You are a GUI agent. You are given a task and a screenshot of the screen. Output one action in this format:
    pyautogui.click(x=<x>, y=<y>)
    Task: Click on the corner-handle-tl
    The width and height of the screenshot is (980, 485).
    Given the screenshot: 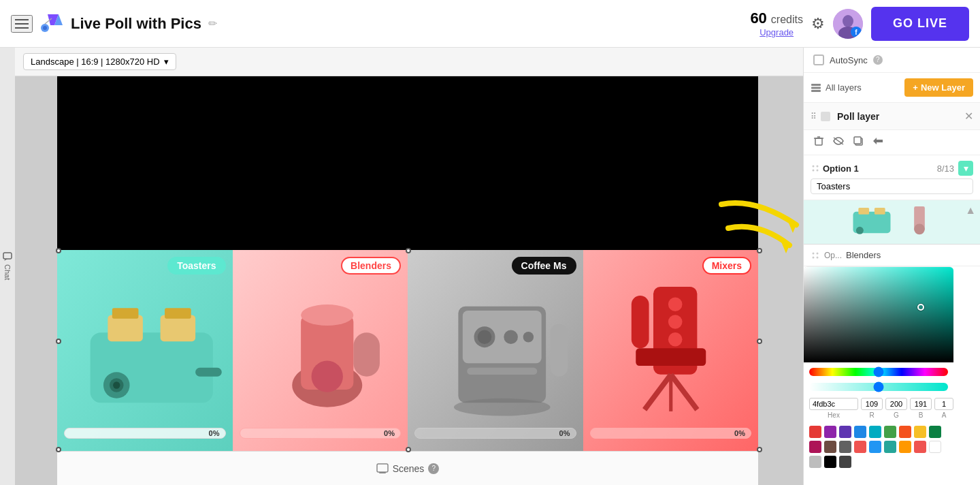 What is the action you would take?
    pyautogui.click(x=59, y=251)
    